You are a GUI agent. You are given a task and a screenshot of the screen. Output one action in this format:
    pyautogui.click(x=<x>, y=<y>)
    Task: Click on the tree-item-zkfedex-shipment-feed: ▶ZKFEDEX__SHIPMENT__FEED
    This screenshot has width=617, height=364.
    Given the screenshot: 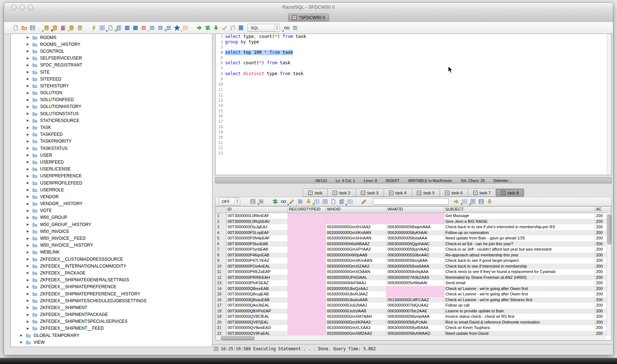 What is the action you would take?
    pyautogui.click(x=111, y=329)
    